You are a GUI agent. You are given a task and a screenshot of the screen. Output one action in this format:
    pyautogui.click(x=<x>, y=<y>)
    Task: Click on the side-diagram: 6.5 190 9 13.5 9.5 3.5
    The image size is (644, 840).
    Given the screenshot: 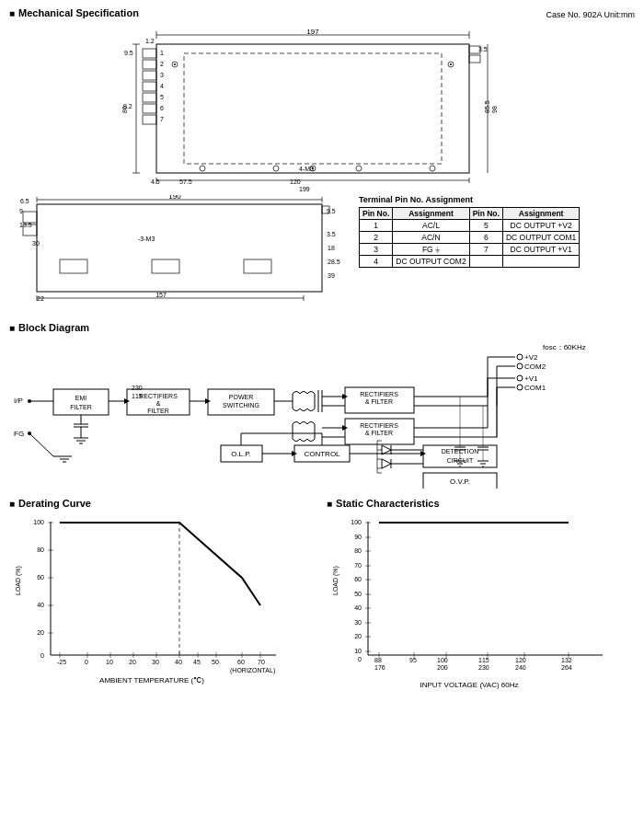 What is the action you would take?
    pyautogui.click(x=179, y=255)
    